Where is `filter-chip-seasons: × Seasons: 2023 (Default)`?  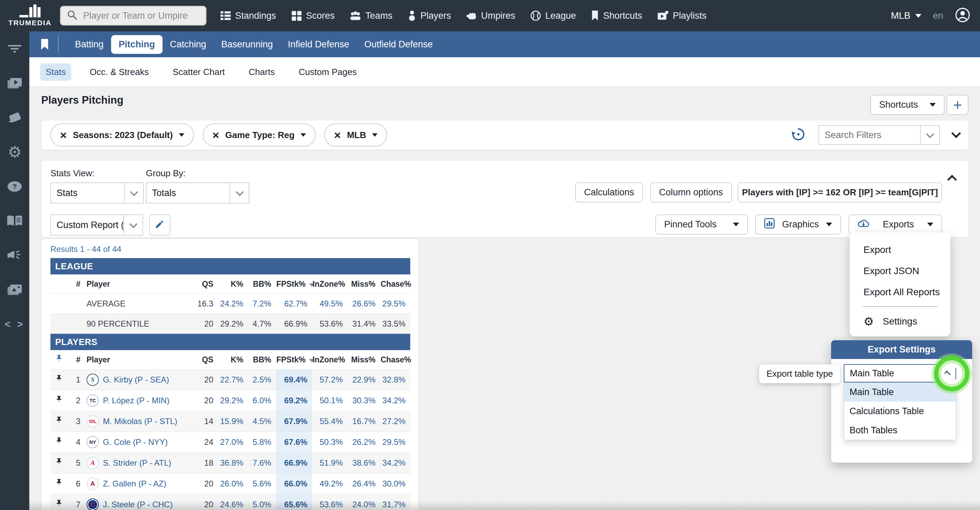
filter-chip-seasons: × Seasons: 2023 (Default) is located at coordinates (123, 135).